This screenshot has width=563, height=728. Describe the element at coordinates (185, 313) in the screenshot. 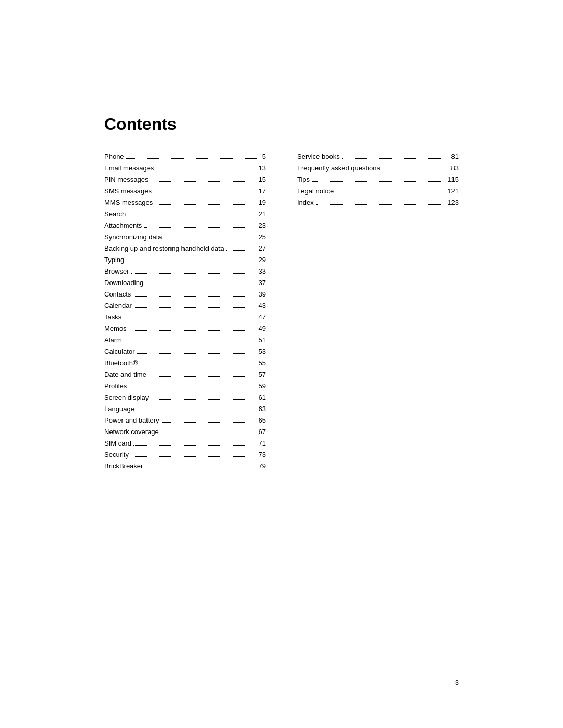

I see `toc-left-column: Phone5Email messages13PIN messages15SMS …` at that location.